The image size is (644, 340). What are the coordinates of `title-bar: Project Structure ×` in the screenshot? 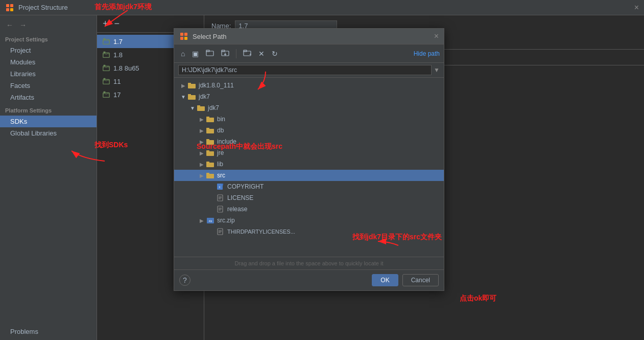 It's located at (322, 8).